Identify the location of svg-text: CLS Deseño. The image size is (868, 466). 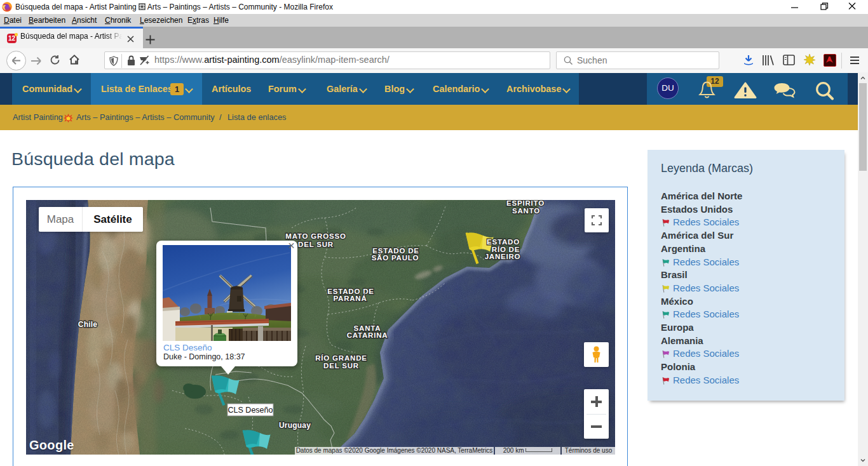
(250, 410).